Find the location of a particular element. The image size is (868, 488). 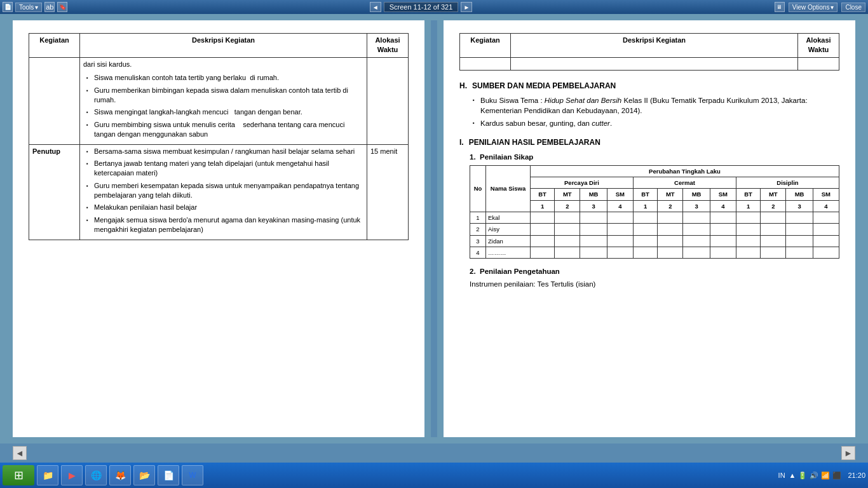

prev-screen-button: ◄ is located at coordinates (376, 7).